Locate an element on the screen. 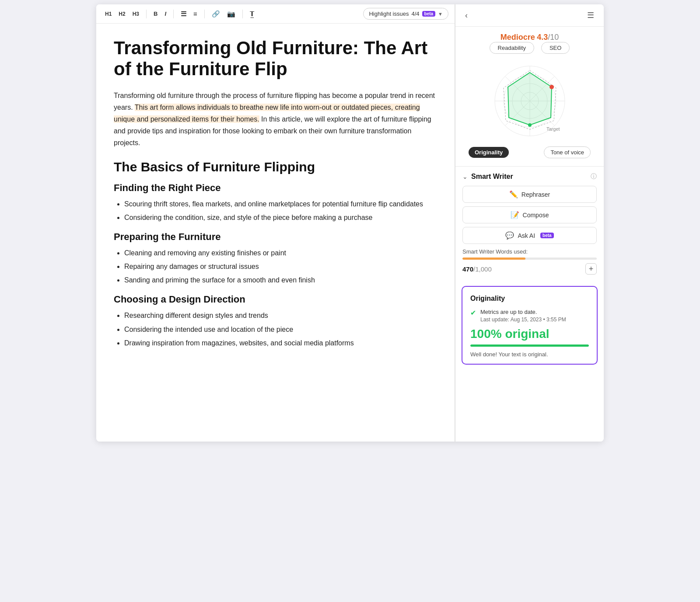 The width and height of the screenshot is (700, 602). orig-well-done: Well done! Your text is original. is located at coordinates (529, 354).